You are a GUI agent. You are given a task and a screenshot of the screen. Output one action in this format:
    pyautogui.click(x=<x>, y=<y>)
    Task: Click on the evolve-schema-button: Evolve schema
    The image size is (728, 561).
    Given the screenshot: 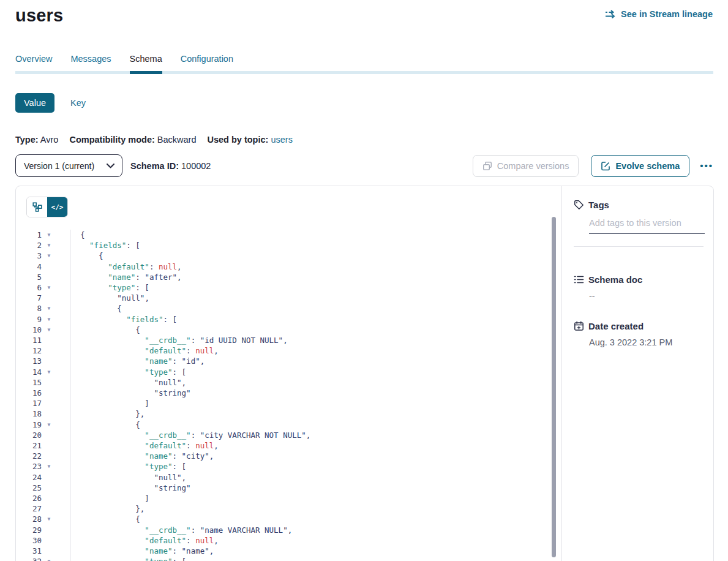 What is the action you would take?
    pyautogui.click(x=640, y=166)
    